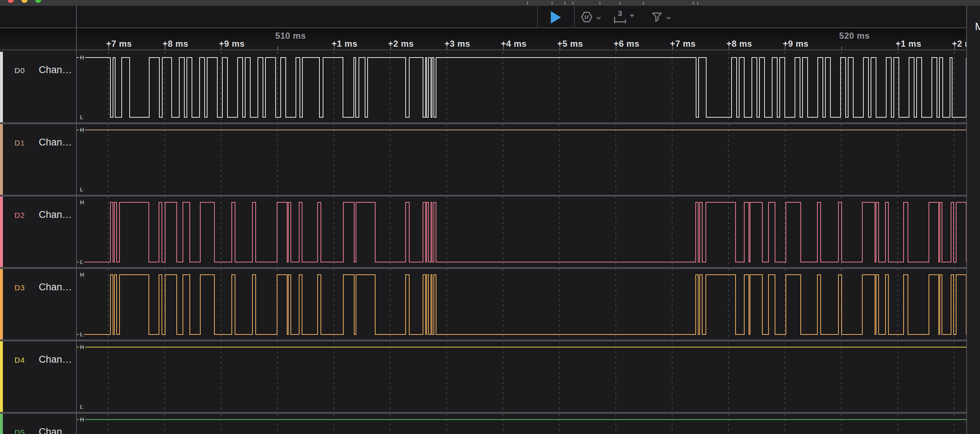  Describe the element at coordinates (40, 424) in the screenshot. I see `channel-label-cell: D5Chan…` at that location.